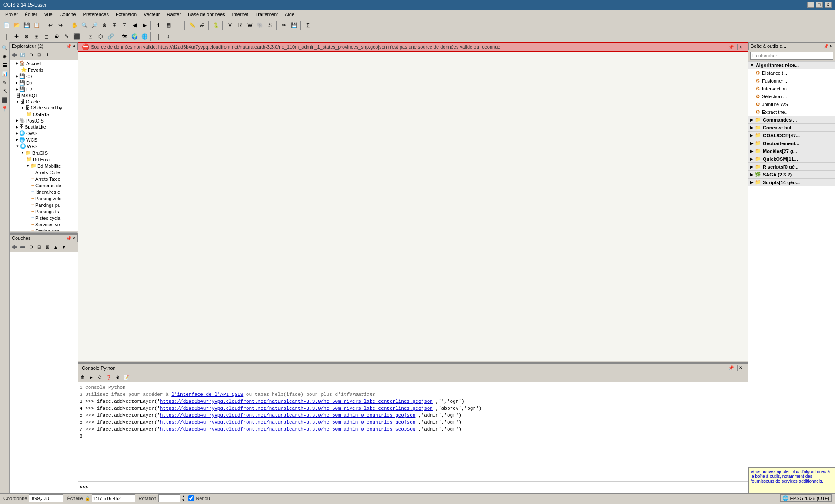  What do you see at coordinates (46, 63) in the screenshot?
I see `tree-item-accueil: ▶🏠Accueil` at bounding box center [46, 63].